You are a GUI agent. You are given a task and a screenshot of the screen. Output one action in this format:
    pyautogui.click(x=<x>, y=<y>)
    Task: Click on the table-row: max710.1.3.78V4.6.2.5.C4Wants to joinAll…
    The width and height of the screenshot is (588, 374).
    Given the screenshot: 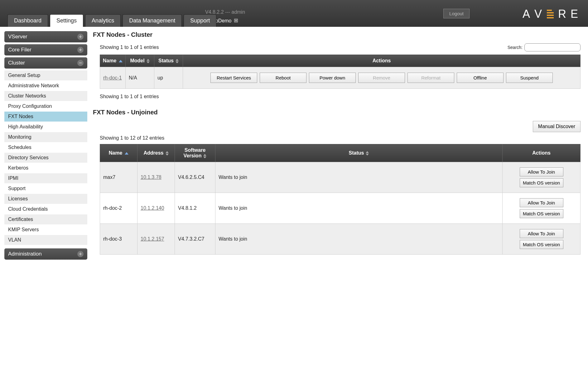 What is the action you would take?
    pyautogui.click(x=340, y=178)
    